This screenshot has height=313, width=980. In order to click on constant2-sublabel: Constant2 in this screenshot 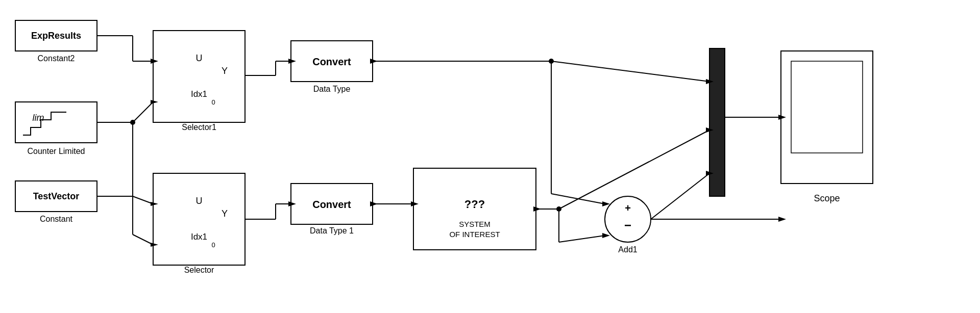, I will do `click(56, 58)`.